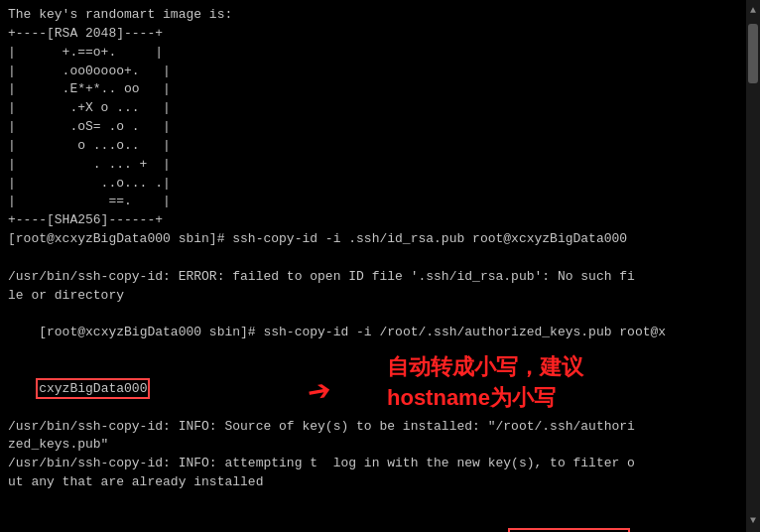 This screenshot has width=760, height=532. Describe the element at coordinates (373, 220) in the screenshot. I see `line-12: +----[SHA256]------+` at that location.